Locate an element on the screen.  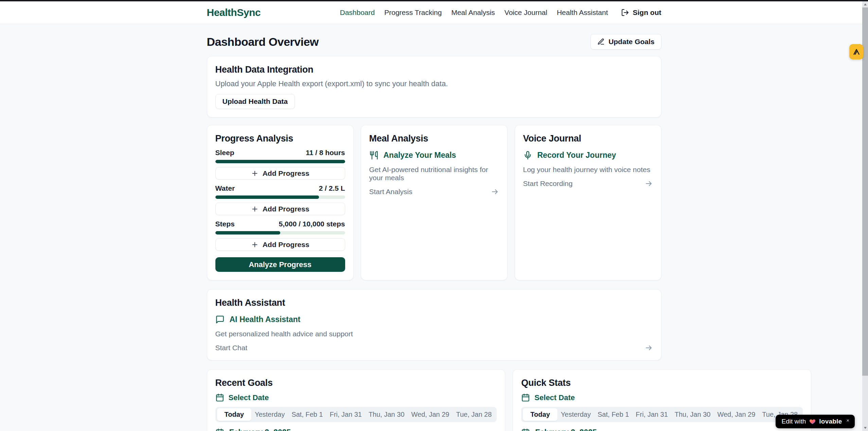
utensils-icon is located at coordinates (374, 155).